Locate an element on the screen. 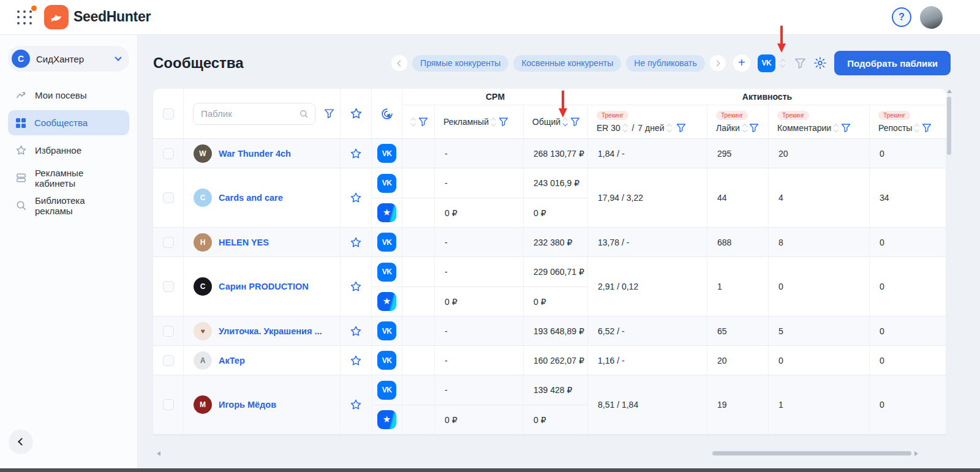 The image size is (980, 472). er-value: 6,52 / - is located at coordinates (648, 331).